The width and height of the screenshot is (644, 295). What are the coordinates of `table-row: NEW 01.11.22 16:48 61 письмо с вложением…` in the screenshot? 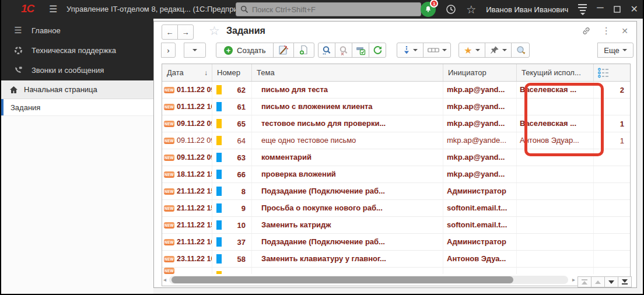 It's located at (396, 107).